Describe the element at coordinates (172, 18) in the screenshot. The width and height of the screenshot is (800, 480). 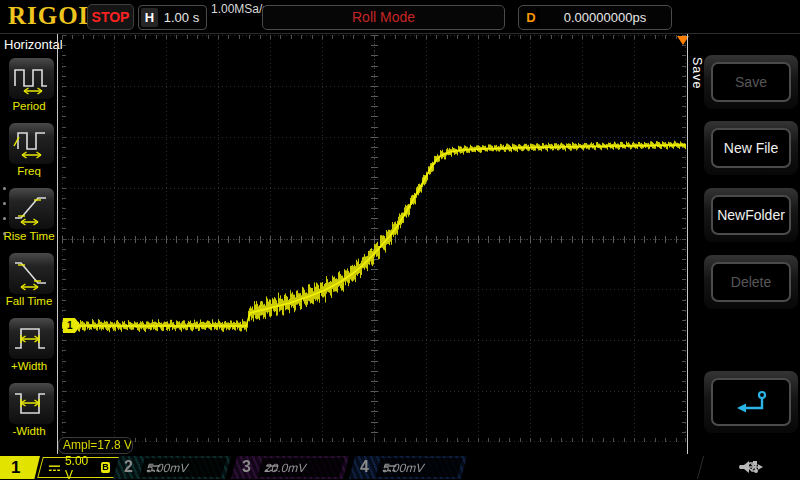
I see `horizontal-timebase-box: H 1.00 s` at that location.